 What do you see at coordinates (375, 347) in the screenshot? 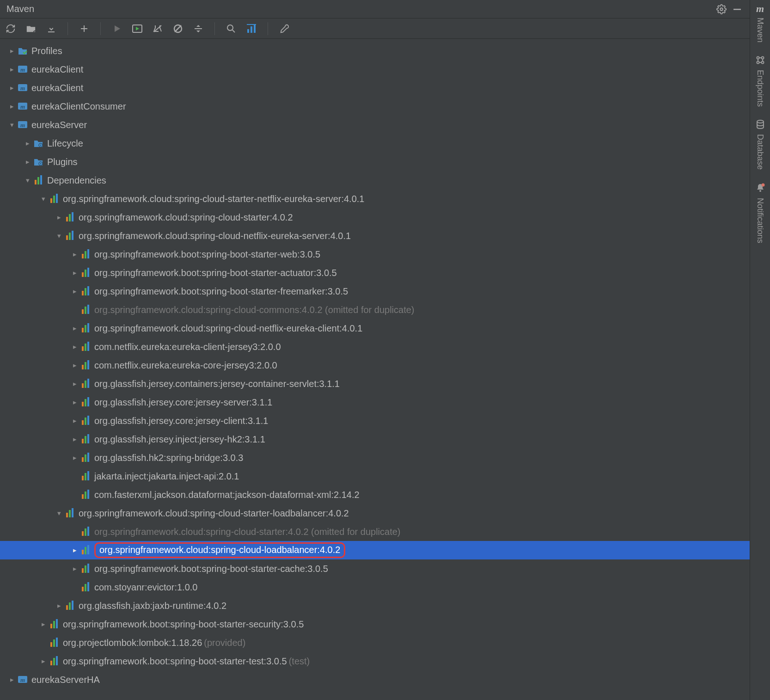
I see `tree-row: ▸com.netflix.eureka:eureka-client-jersey…` at bounding box center [375, 347].